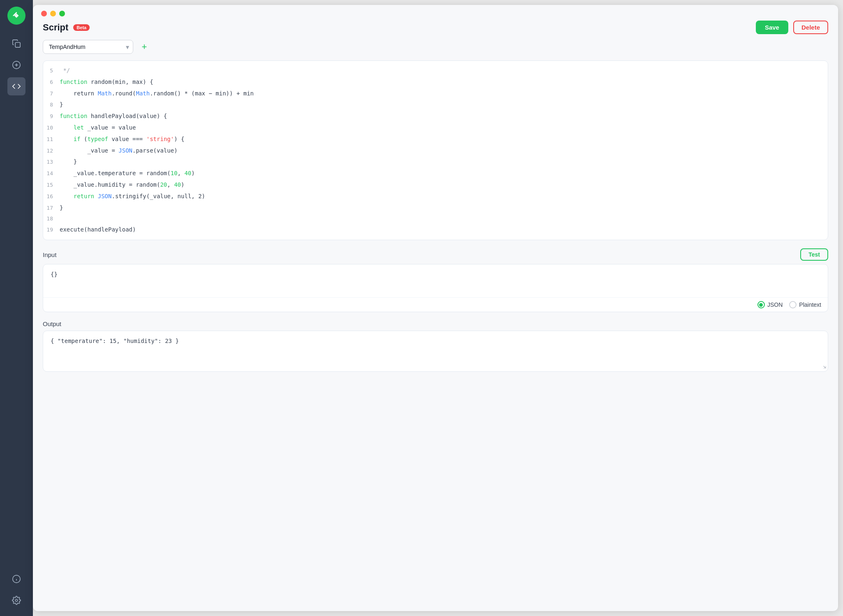 This screenshot has height=616, width=843. I want to click on output-section: Output { "temperature": 15, "humidity": …, so click(435, 346).